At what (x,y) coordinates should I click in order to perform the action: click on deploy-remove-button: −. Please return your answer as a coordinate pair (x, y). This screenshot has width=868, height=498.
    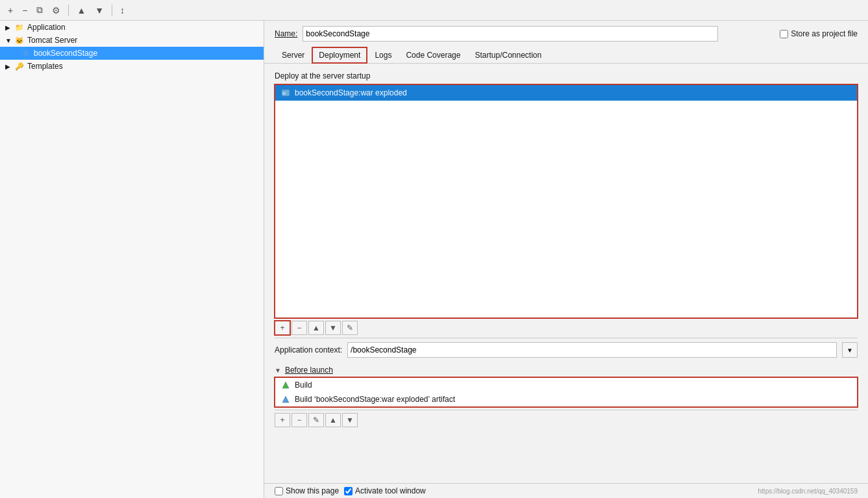
    Looking at the image, I should click on (299, 328).